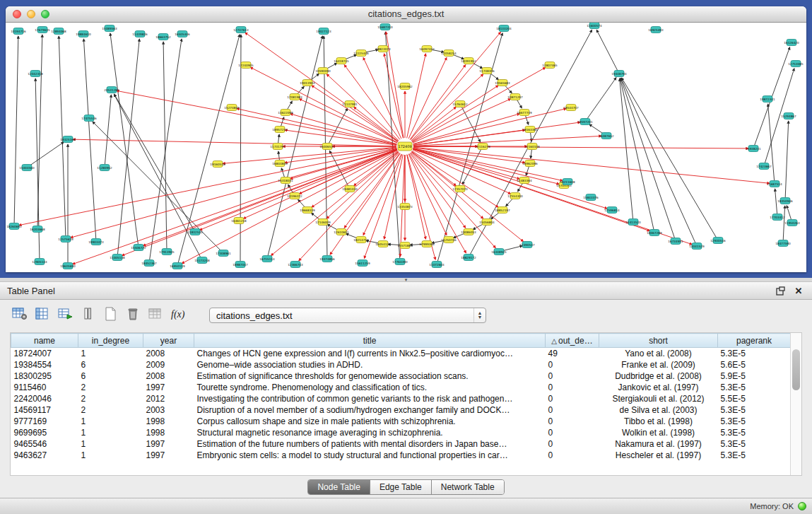 The image size is (812, 514). What do you see at coordinates (527, 245) in the screenshot?
I see `graph-node: 12490537` at bounding box center [527, 245].